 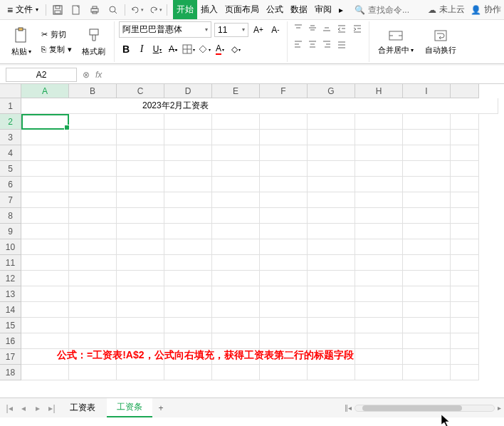 I want to click on col-header: D, so click(x=188, y=91).